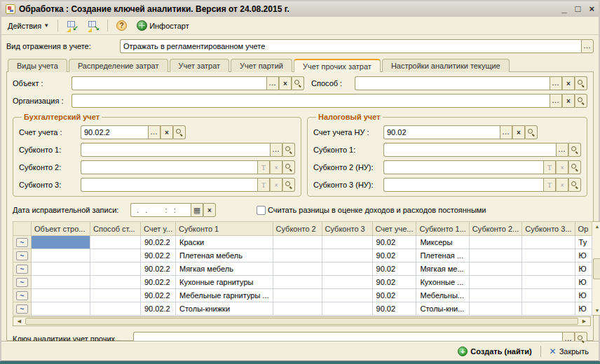  Describe the element at coordinates (495, 351) in the screenshot. I see `create-find-button: + Создать (найти)` at that location.